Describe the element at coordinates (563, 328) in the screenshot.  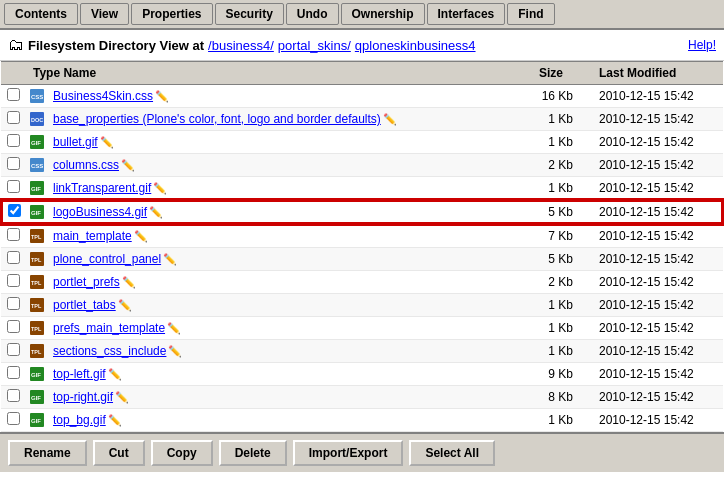
I see `file-size: 1 Kb` at that location.